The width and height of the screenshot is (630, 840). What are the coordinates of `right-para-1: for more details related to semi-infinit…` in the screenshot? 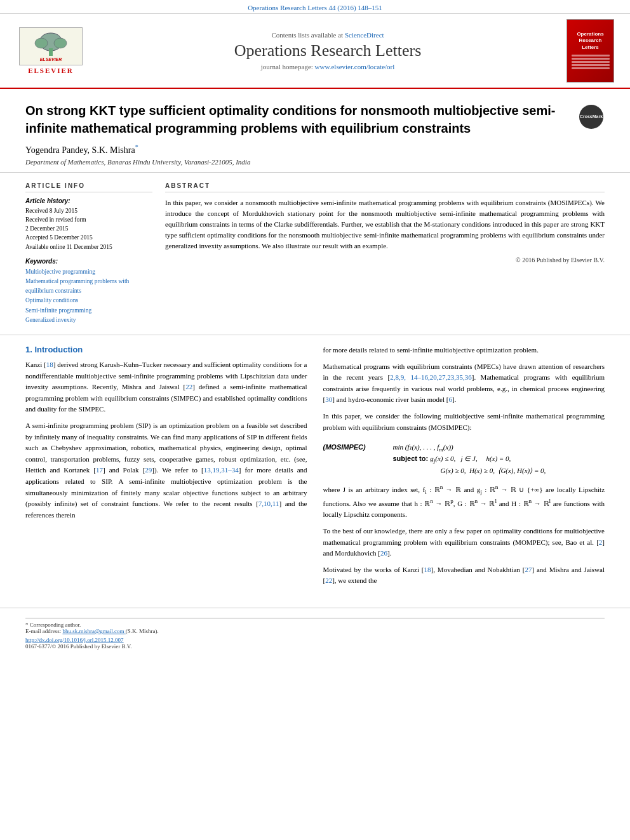 It's located at (464, 350).